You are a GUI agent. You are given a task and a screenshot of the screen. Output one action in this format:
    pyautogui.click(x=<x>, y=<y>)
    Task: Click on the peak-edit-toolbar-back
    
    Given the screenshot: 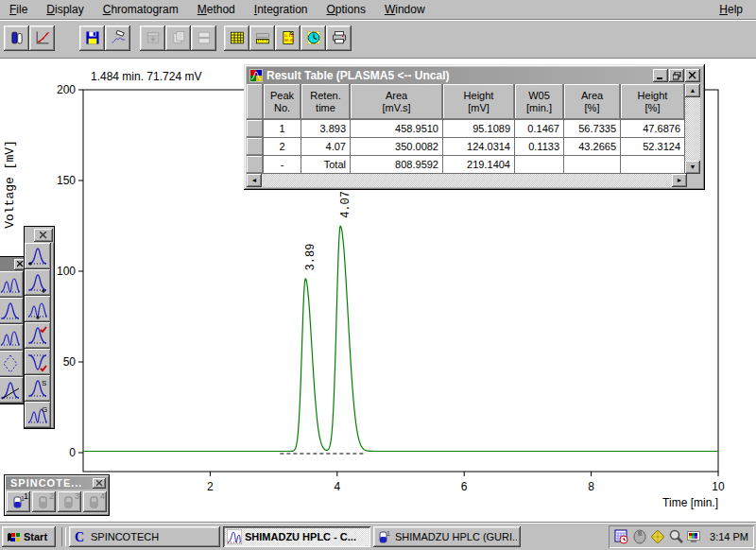 What is the action you would take?
    pyautogui.click(x=13, y=331)
    